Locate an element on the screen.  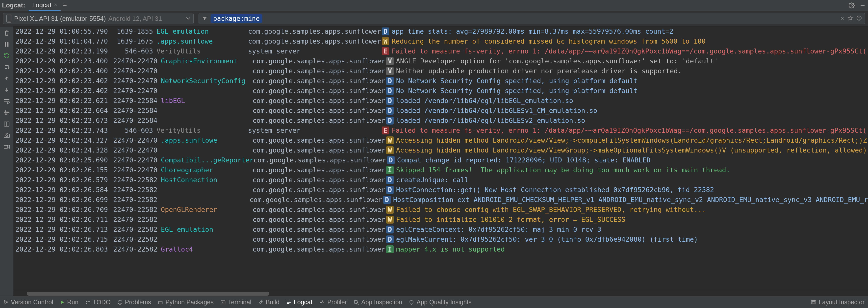
footer-run: Run is located at coordinates (69, 302).